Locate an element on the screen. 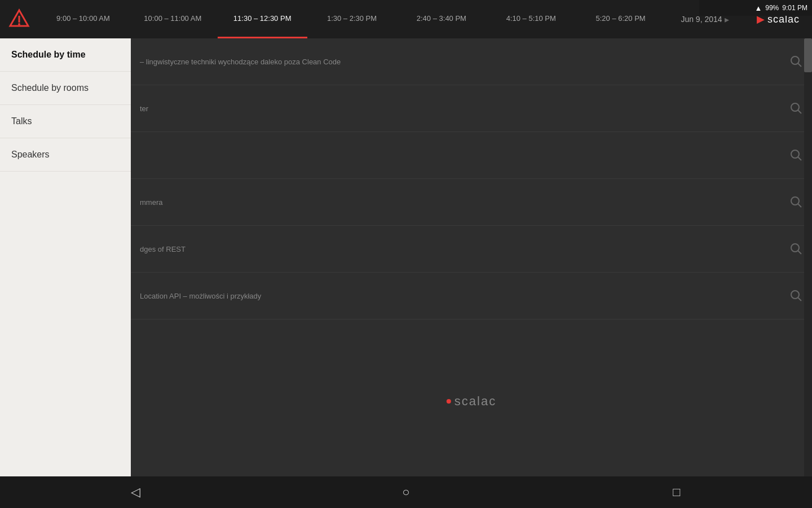 This screenshot has height=508, width=812. sidebar-item-talks: Talks is located at coordinates (65, 122).